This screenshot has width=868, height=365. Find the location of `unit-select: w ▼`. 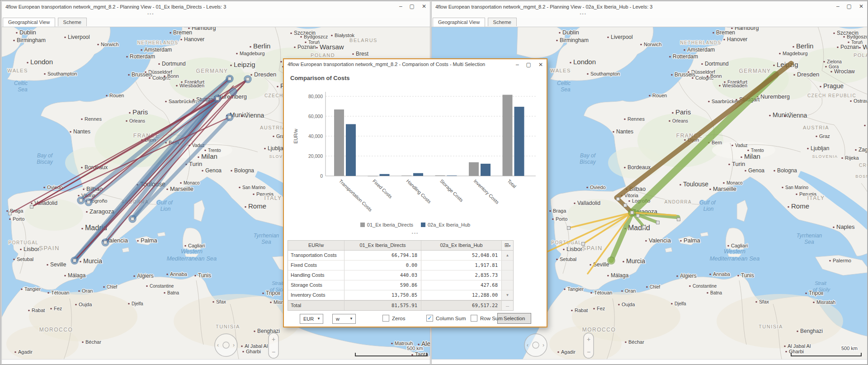

unit-select: w ▼ is located at coordinates (344, 319).